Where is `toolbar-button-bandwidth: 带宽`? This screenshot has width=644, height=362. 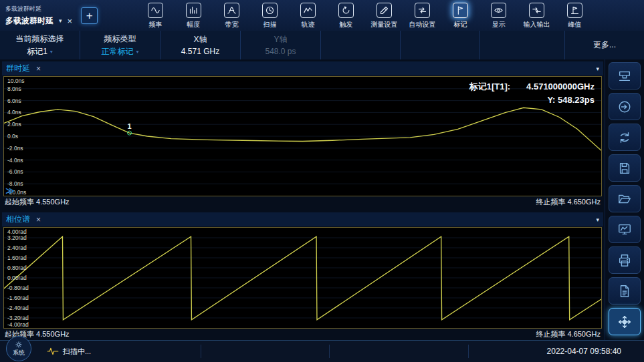 toolbar-button-bandwidth: 带宽 is located at coordinates (231, 15).